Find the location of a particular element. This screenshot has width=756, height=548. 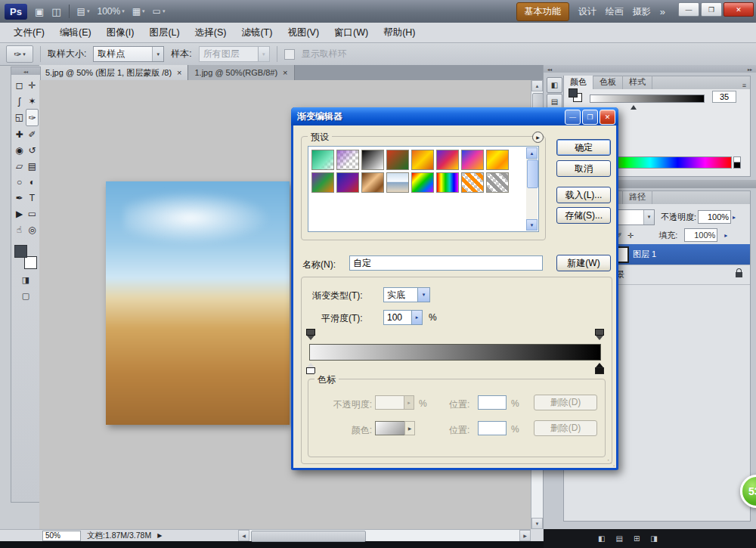

delete-opacity-stop-button: 删除(D) is located at coordinates (565, 402).